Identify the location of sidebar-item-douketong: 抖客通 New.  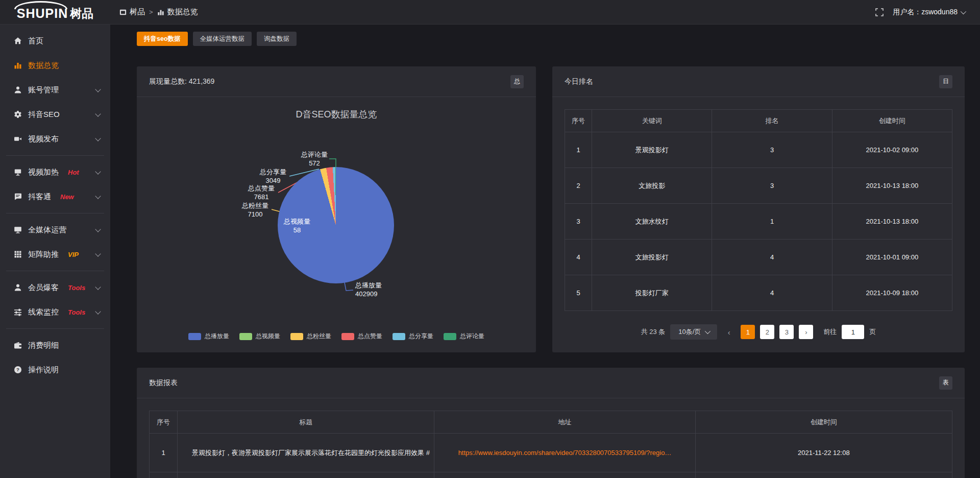
(55, 197).